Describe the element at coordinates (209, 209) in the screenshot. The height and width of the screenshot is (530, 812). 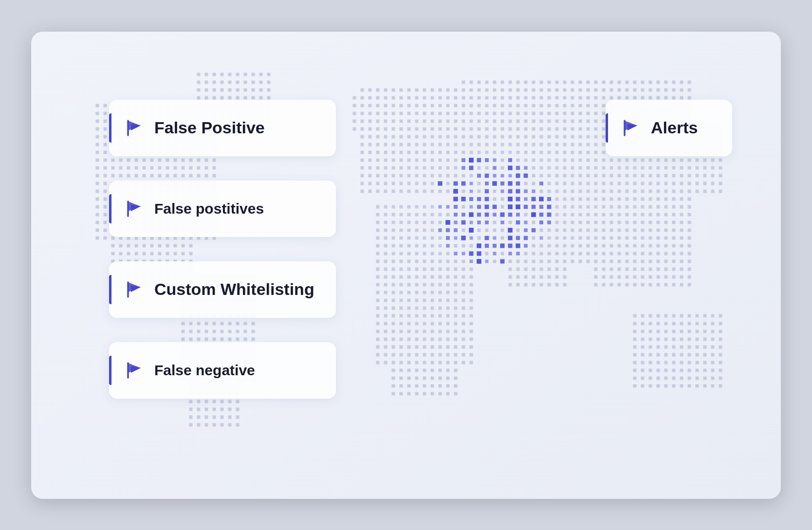
I see `false-positives-label: False postitives` at that location.